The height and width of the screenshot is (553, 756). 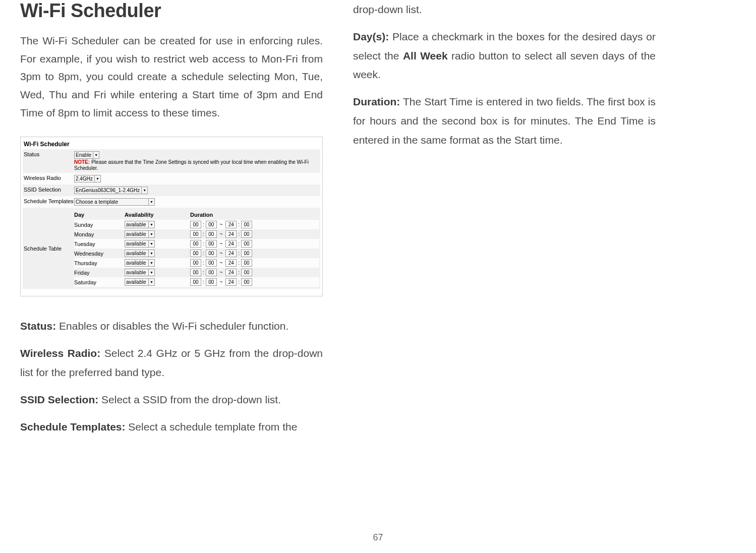 What do you see at coordinates (171, 144) in the screenshot?
I see `panel-title: Wi-Fi Scheduler` at bounding box center [171, 144].